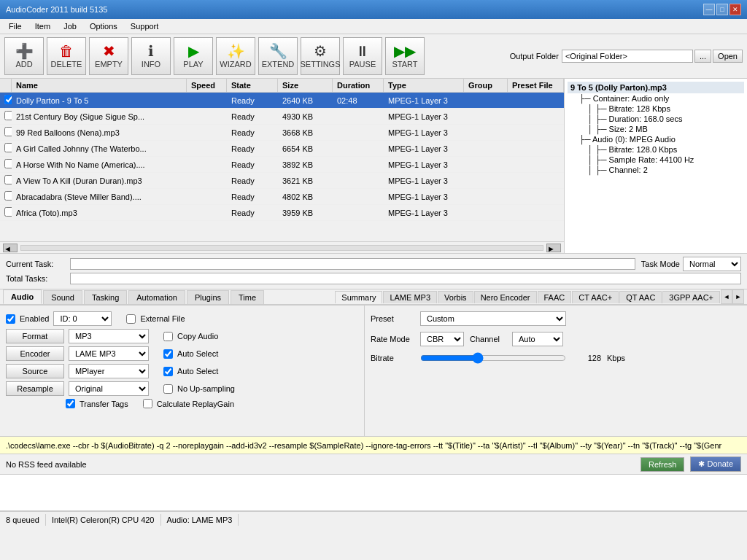 This screenshot has height=560, width=747. What do you see at coordinates (282, 247) in the screenshot?
I see `filelist-scrollbar: ◄ ►` at bounding box center [282, 247].